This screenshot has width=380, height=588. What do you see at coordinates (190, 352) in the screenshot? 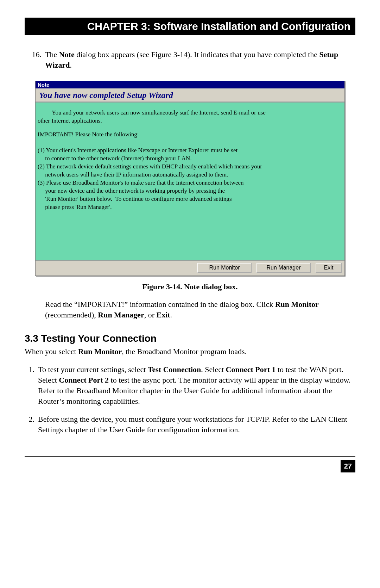
I see `section-intro: When you select Run Monitor, the Broadba…` at bounding box center [190, 352].